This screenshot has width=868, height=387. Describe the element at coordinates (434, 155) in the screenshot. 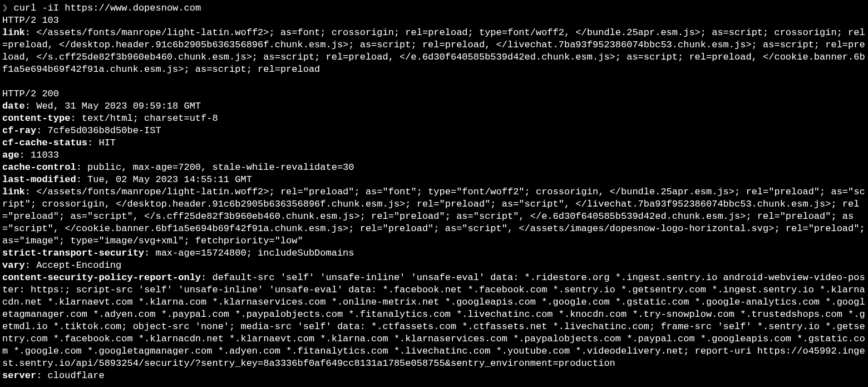

I see `header-row: age: 11033` at that location.